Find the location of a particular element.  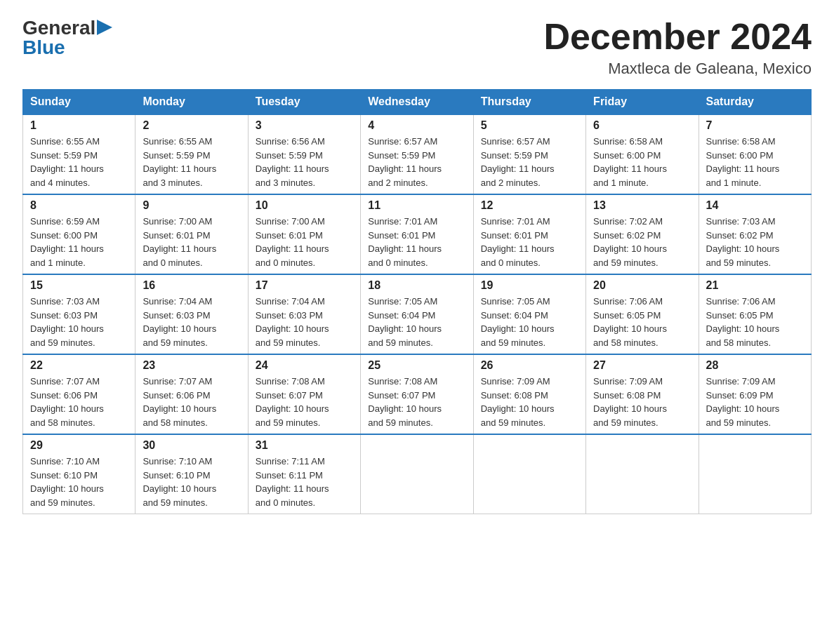

day-number: 23 is located at coordinates (191, 365).